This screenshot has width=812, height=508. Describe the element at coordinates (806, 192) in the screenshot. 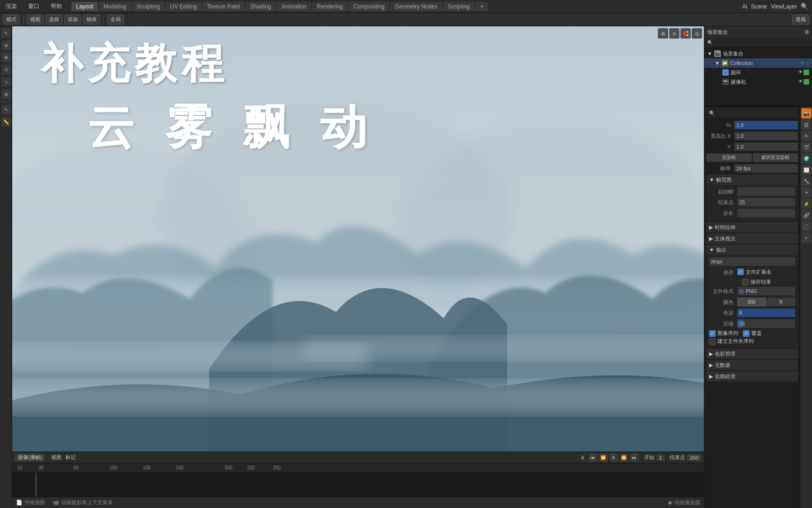

I see `prop-particles-icon: ✦` at that location.